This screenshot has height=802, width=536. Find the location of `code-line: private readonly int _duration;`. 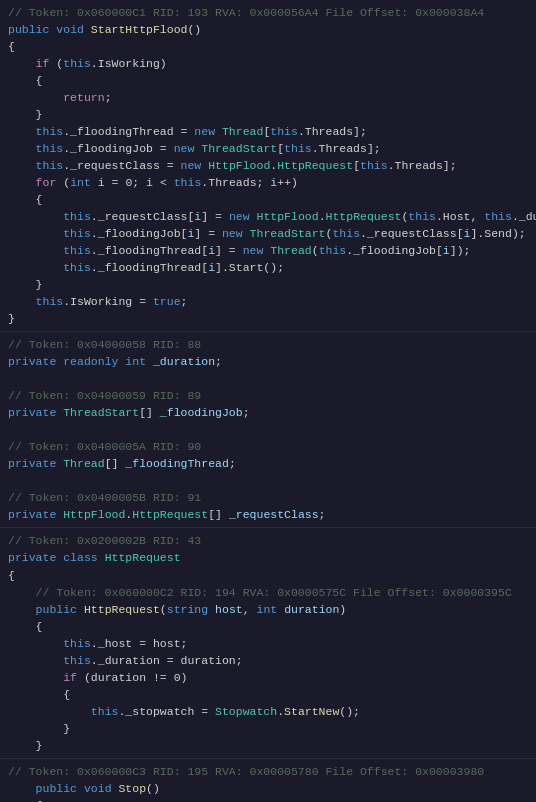

code-line: private readonly int _duration; is located at coordinates (268, 362).